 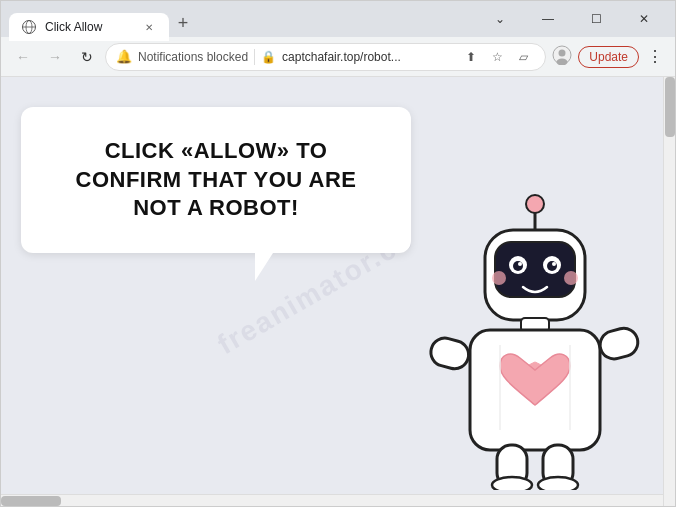 I want to click on minimize-icon: —, so click(x=548, y=19).